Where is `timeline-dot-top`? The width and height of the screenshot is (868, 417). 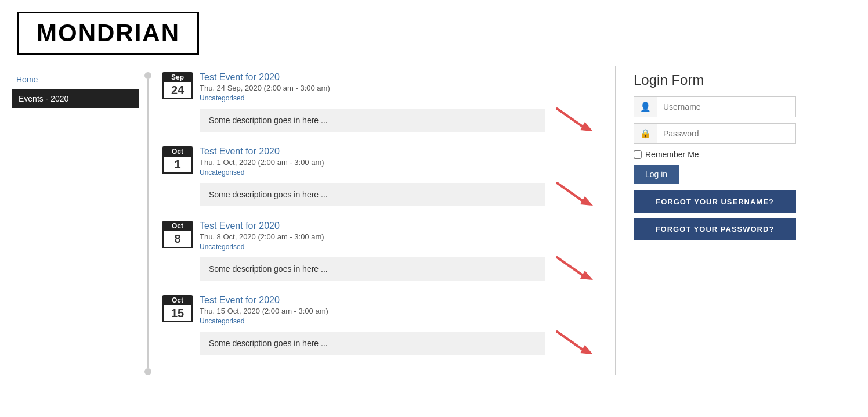
timeline-dot-top is located at coordinates (148, 76).